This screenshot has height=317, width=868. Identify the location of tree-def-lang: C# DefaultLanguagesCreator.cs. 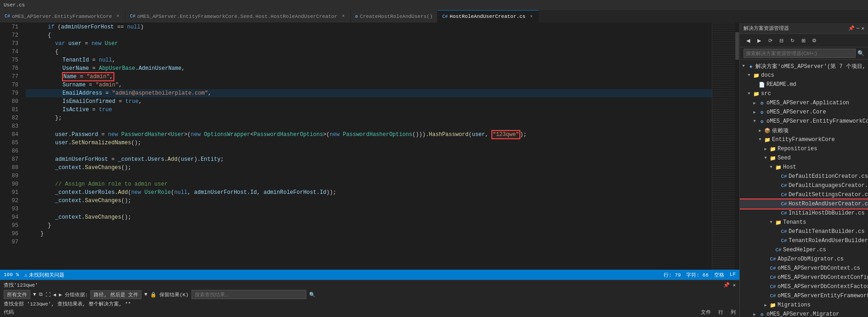
(804, 186).